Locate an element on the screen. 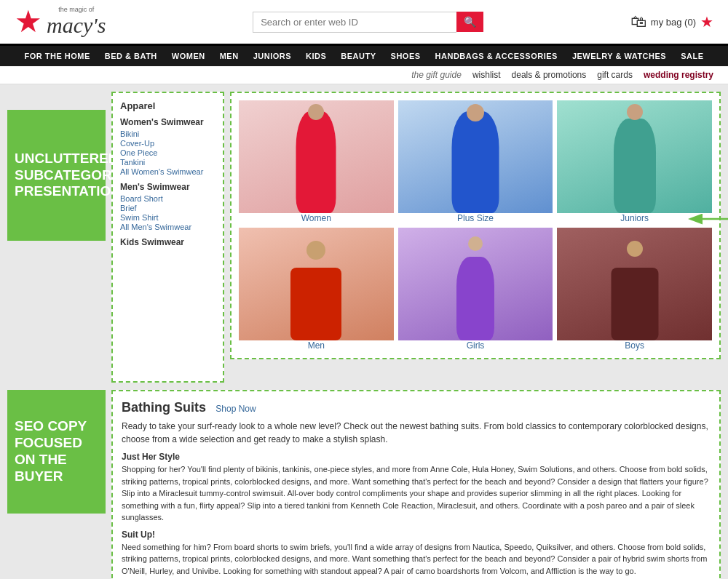 The height and width of the screenshot is (579, 728). sidebar-kids-heading: Kids Swimwear is located at coordinates (167, 242).